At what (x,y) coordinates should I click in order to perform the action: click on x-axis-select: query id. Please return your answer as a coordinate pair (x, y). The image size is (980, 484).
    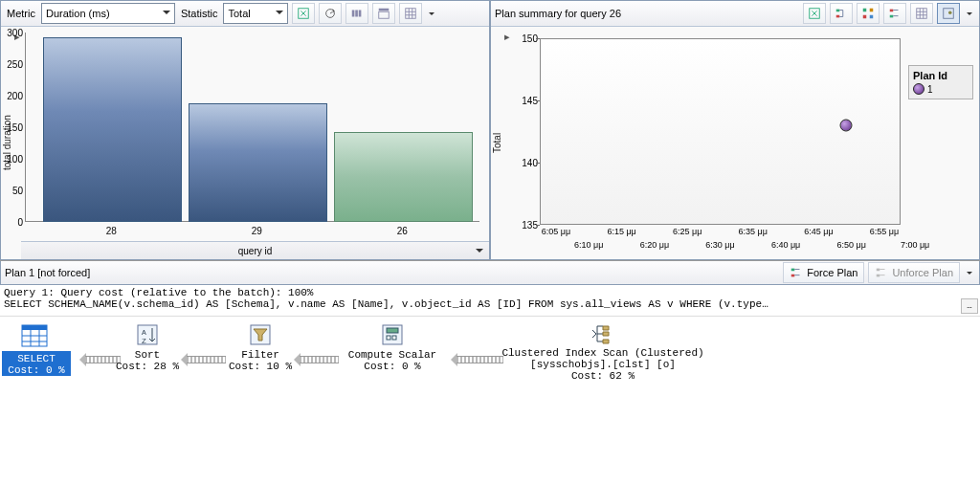
    Looking at the image, I should click on (255, 251).